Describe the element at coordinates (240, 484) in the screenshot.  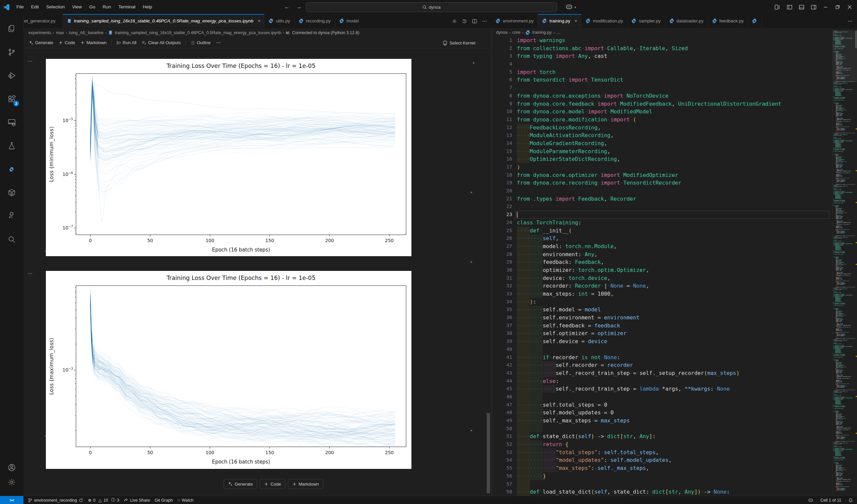
I see `generate-insert-button: Generate` at that location.